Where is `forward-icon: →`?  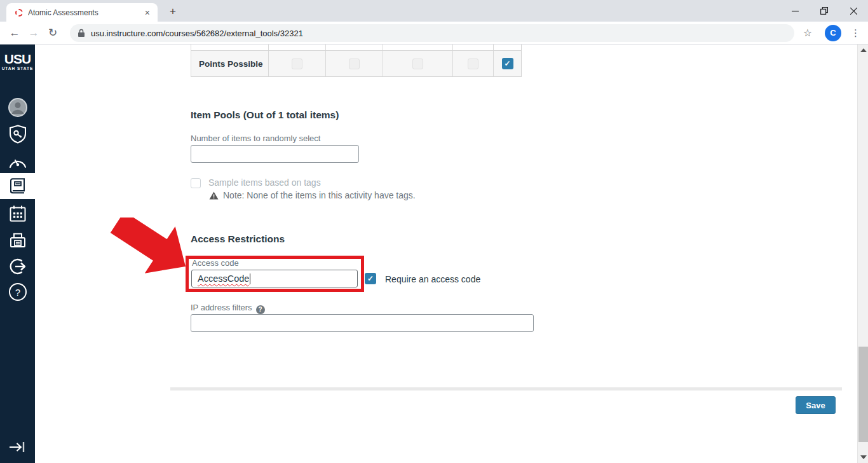 forward-icon: → is located at coordinates (34, 33).